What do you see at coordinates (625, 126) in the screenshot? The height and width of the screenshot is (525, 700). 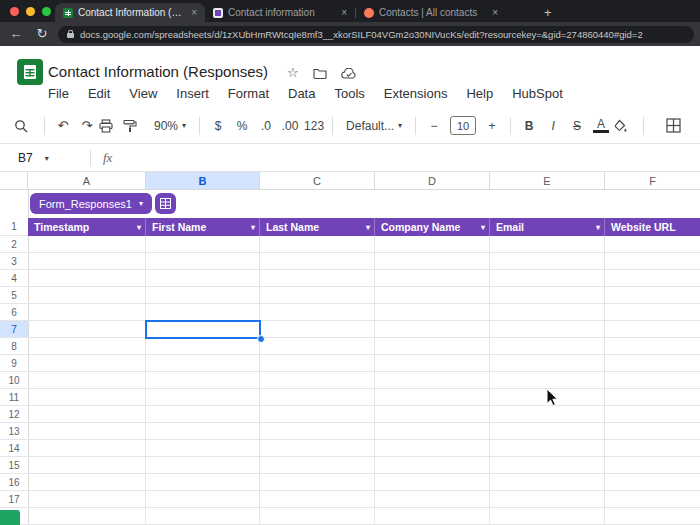 I see `fill-color-button` at bounding box center [625, 126].